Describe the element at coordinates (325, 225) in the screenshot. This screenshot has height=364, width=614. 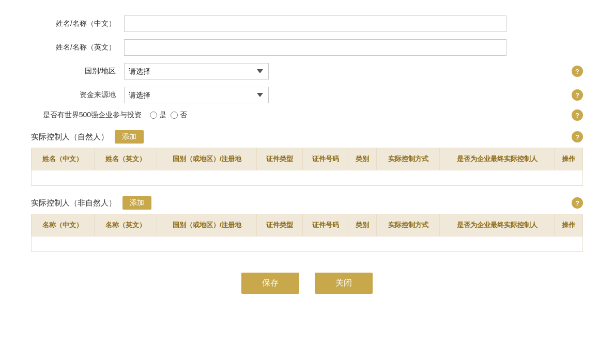
I see `col-non-natural-cert-no: 证件号码` at that location.